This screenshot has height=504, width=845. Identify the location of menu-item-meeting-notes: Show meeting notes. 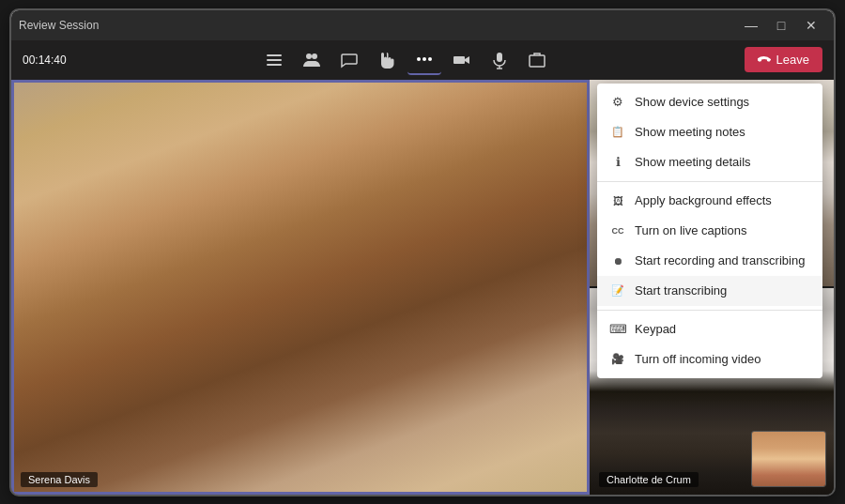
(710, 132).